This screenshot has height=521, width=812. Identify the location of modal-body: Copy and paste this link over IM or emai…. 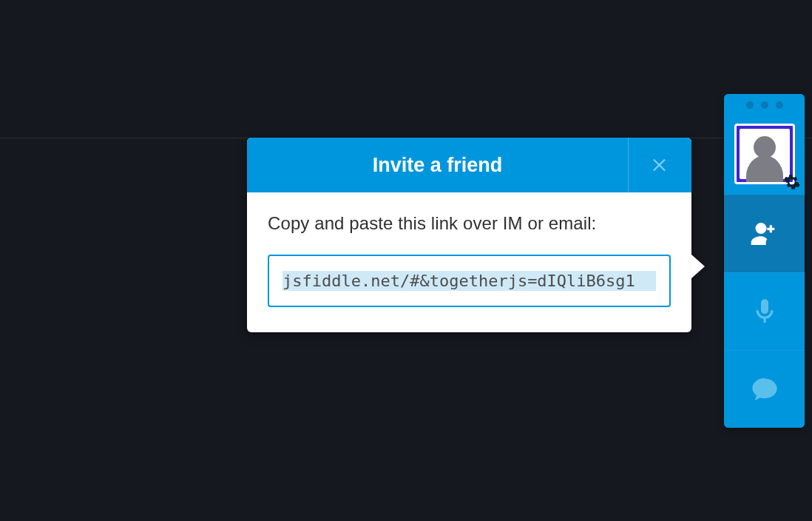
(469, 262).